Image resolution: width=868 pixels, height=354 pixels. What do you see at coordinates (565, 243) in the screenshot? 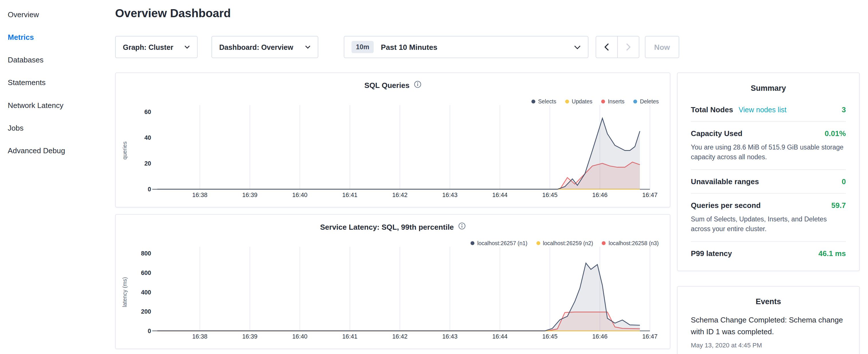
I see `chart-legend: localhost:26257 (n1)localhost:26259 (n2)…` at bounding box center [565, 243].